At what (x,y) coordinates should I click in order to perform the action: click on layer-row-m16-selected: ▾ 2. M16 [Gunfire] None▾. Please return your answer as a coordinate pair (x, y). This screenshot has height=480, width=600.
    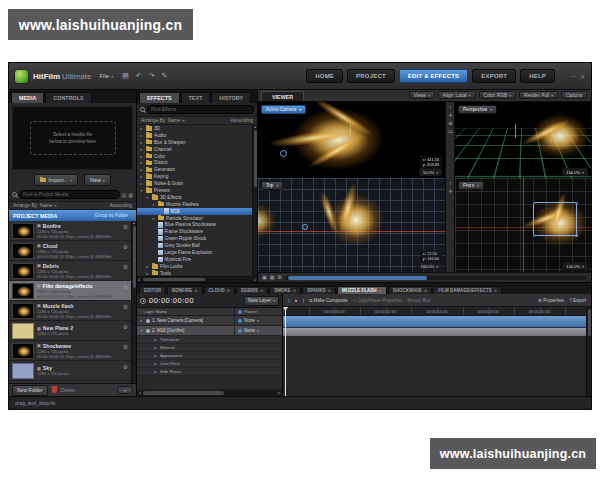
    Looking at the image, I should click on (210, 331).